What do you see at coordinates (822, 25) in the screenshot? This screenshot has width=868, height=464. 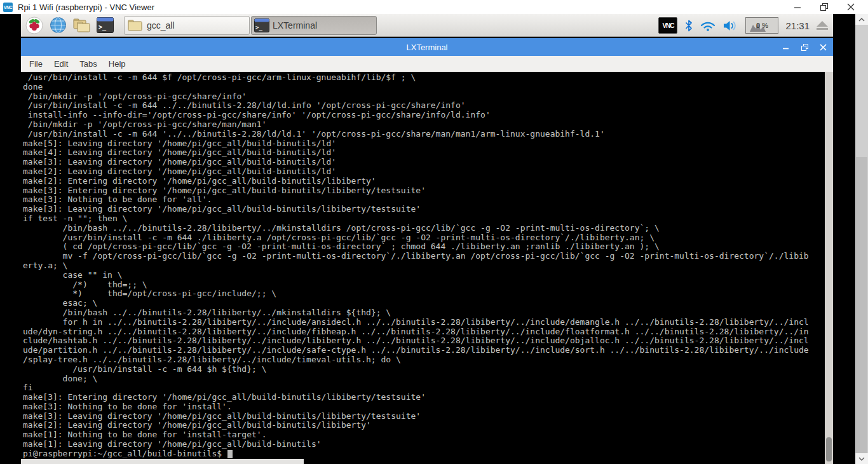 I see `eject-icon` at bounding box center [822, 25].